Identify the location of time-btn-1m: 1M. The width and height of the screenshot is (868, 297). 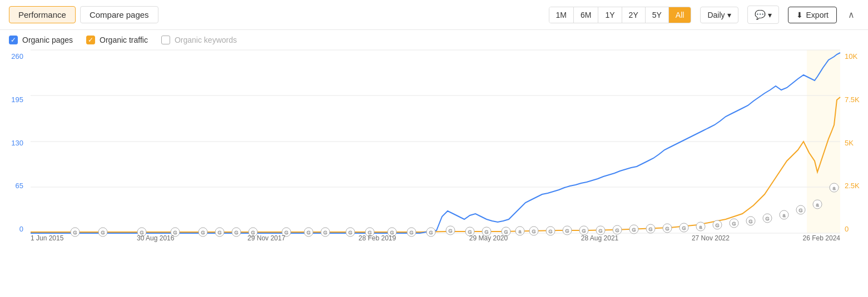
(562, 15).